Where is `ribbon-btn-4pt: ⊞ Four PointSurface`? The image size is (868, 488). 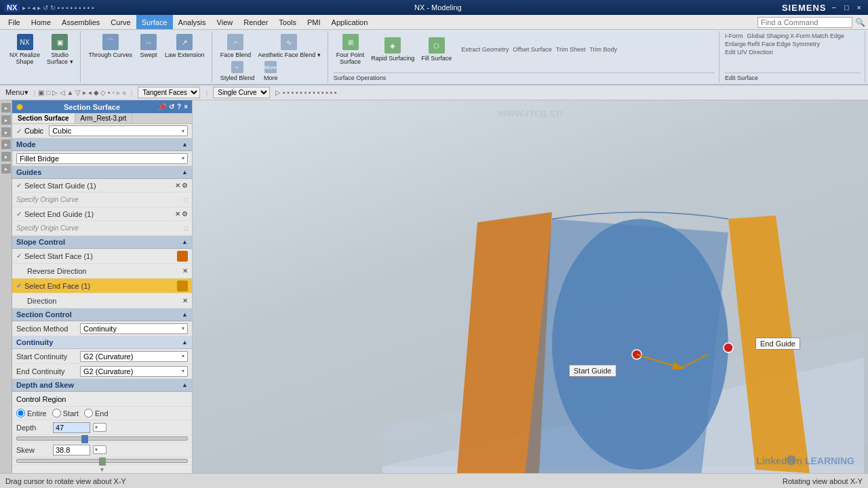 ribbon-btn-4pt: ⊞ Four PointSurface is located at coordinates (351, 49).